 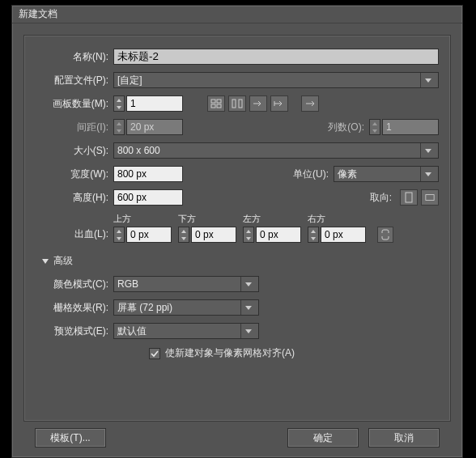 I want to click on bleed-top-input, so click(x=149, y=235).